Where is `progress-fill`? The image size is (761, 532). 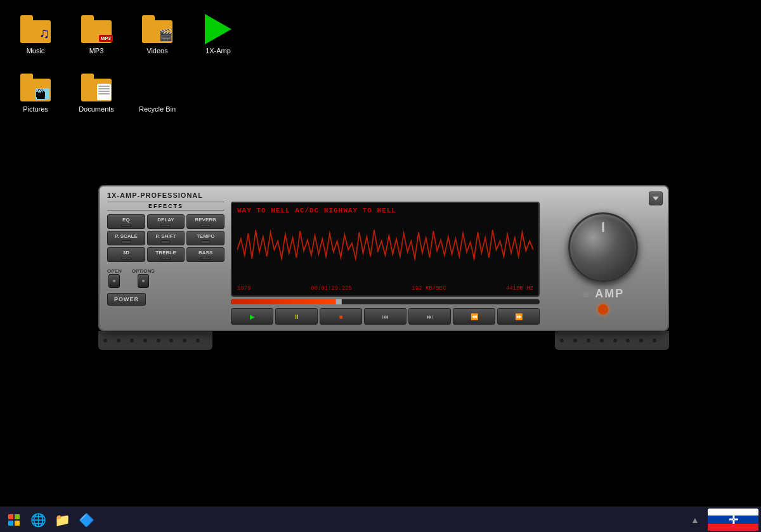
progress-fill is located at coordinates (285, 302).